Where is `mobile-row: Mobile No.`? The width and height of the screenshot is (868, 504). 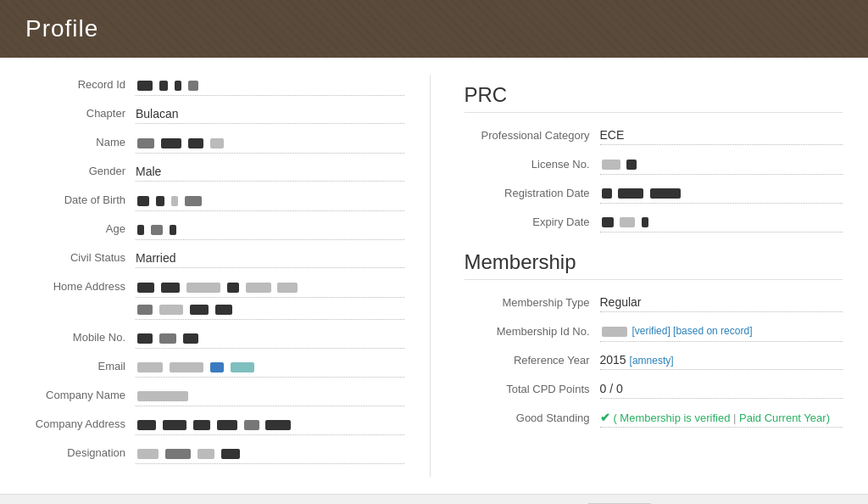
mobile-row: Mobile No. is located at coordinates (215, 339).